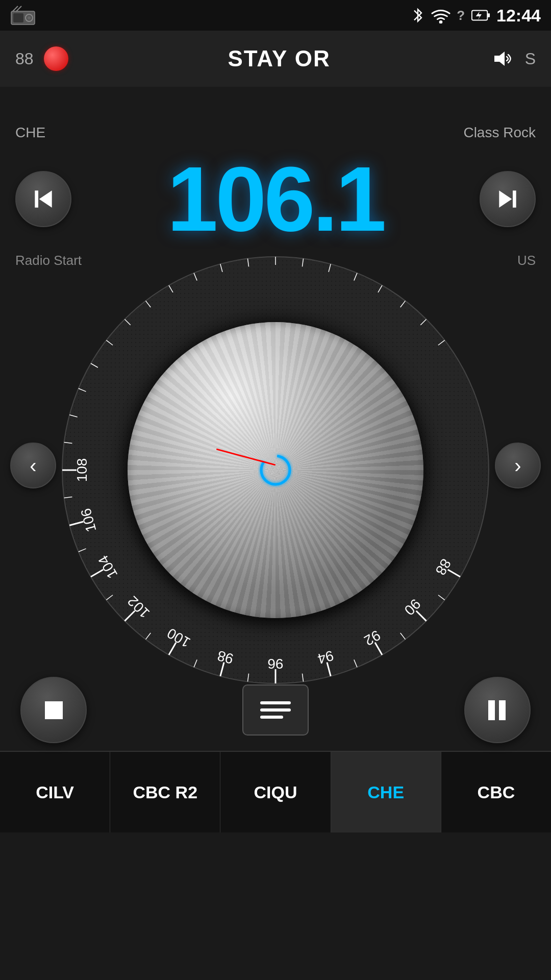 Image resolution: width=551 pixels, height=980 pixels. What do you see at coordinates (276, 710) in the screenshot?
I see `menu-lines-icon` at bounding box center [276, 710].